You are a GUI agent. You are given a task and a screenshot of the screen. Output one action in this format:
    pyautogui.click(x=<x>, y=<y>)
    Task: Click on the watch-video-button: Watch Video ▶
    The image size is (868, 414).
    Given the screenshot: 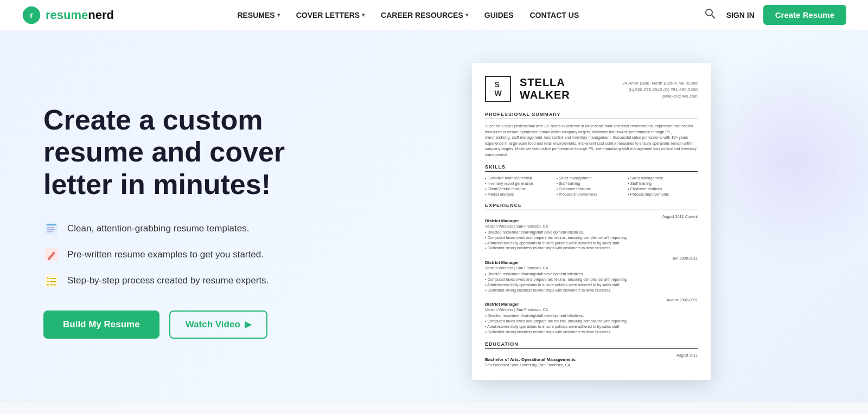 What is the action you would take?
    pyautogui.click(x=218, y=325)
    